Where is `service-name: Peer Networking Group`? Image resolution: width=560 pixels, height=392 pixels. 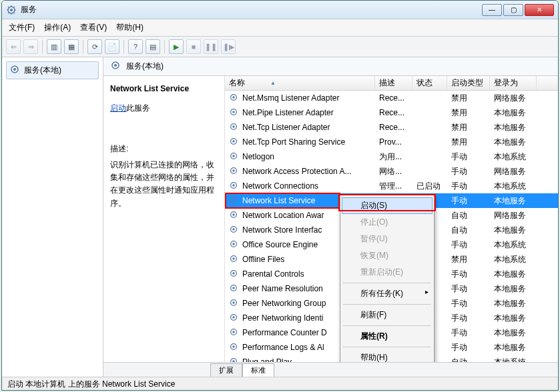 service-name: Peer Networking Group is located at coordinates (284, 303).